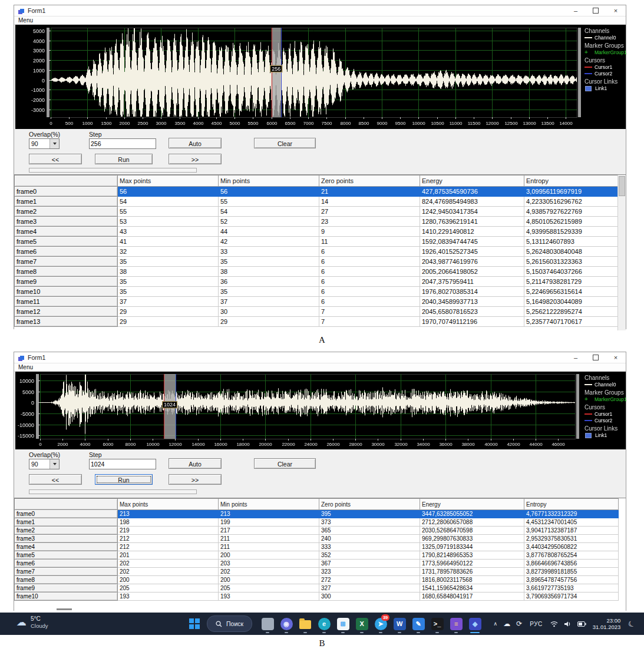  Describe the element at coordinates (269, 181) in the screenshot. I see `column-header-min-points: Min points` at that location.